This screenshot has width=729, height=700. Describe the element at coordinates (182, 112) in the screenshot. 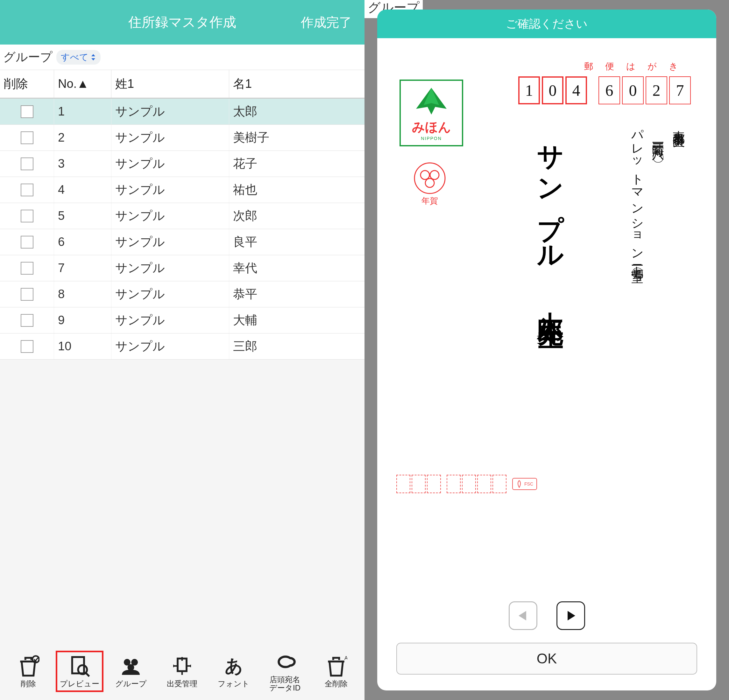

I see `table-row: 1サンプル太郎` at that location.